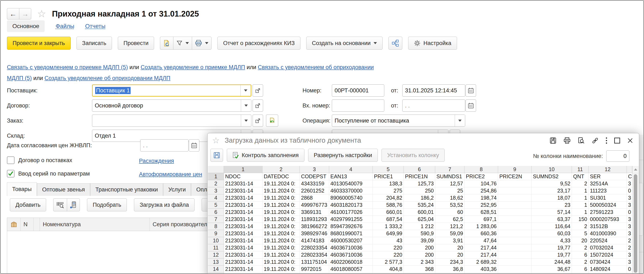 This screenshot has width=644, height=274. What do you see at coordinates (420, 248) in the screenshot?
I see `grid-cell: 200` at bounding box center [420, 248].